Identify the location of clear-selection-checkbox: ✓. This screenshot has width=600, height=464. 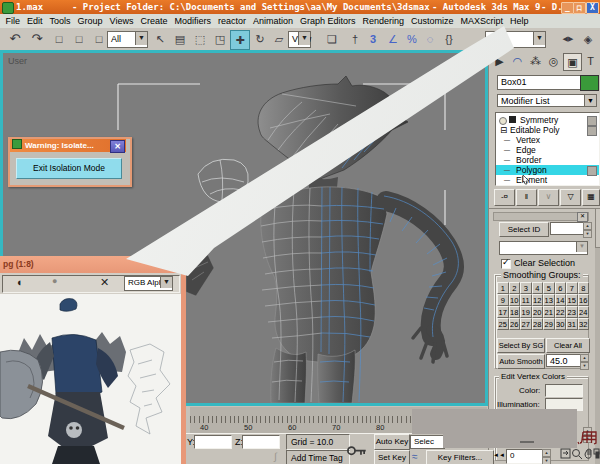
(506, 264).